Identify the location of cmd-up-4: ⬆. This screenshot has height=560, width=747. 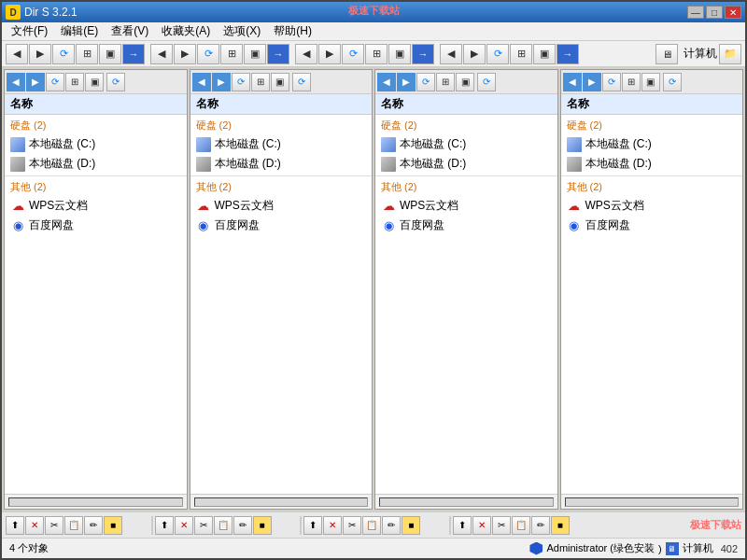
(462, 525).